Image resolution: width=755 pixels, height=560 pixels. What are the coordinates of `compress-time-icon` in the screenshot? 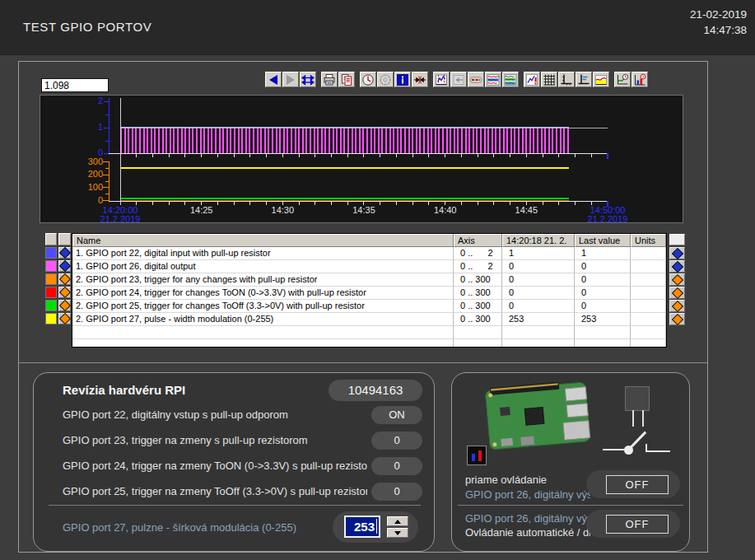 It's located at (420, 80).